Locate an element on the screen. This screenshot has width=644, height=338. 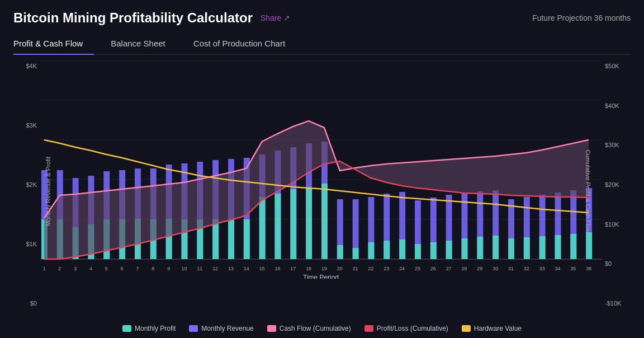
svg-text: 11 is located at coordinates (200, 269).